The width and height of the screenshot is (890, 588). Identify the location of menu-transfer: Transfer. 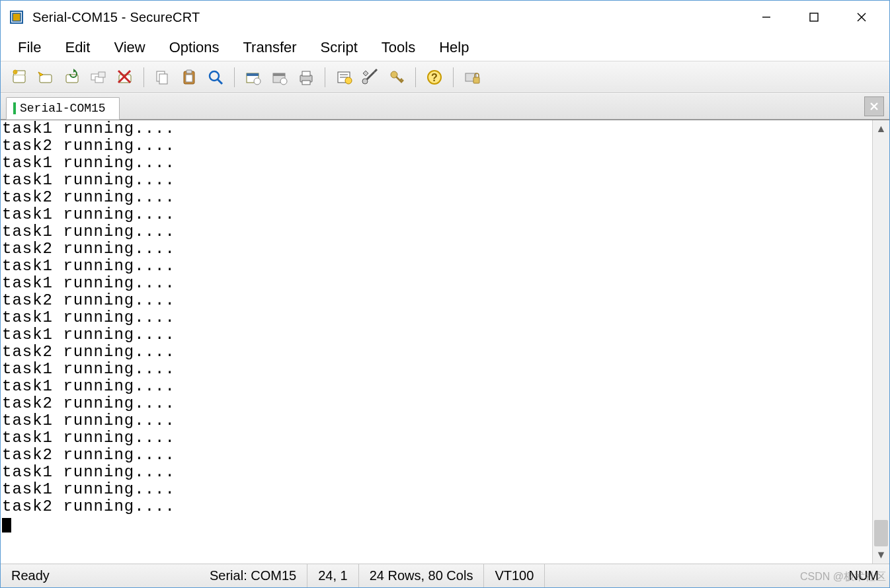
(270, 48).